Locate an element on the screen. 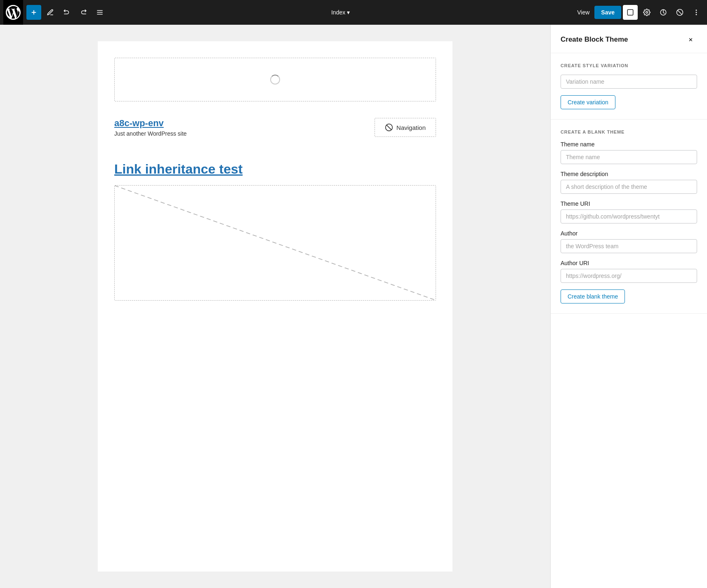 The height and width of the screenshot is (588, 707). create-variation-button: Create variation is located at coordinates (588, 102).